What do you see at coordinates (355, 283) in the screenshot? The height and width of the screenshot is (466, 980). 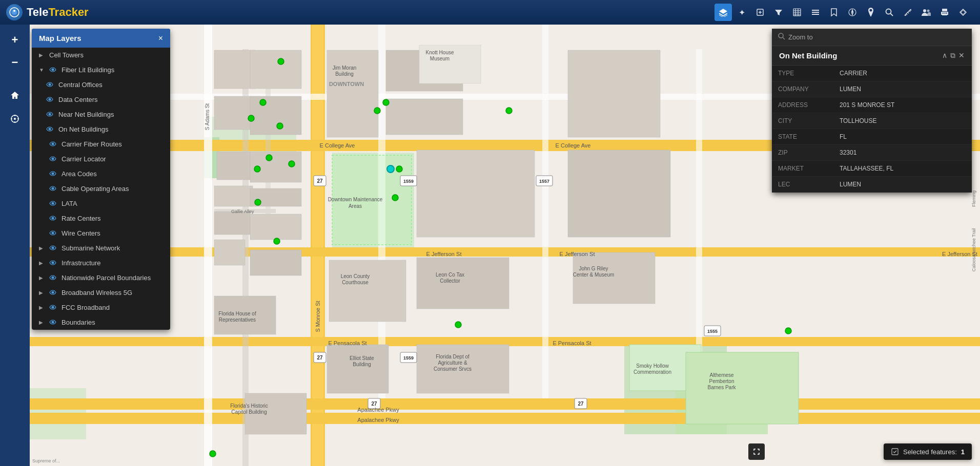 I see `svg-text: Courthouse` at bounding box center [355, 283].